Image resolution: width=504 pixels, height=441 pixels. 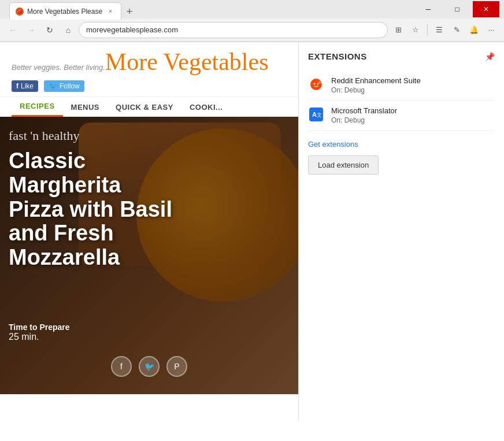 What do you see at coordinates (13, 30) in the screenshot?
I see `back-button: ←` at bounding box center [13, 30].